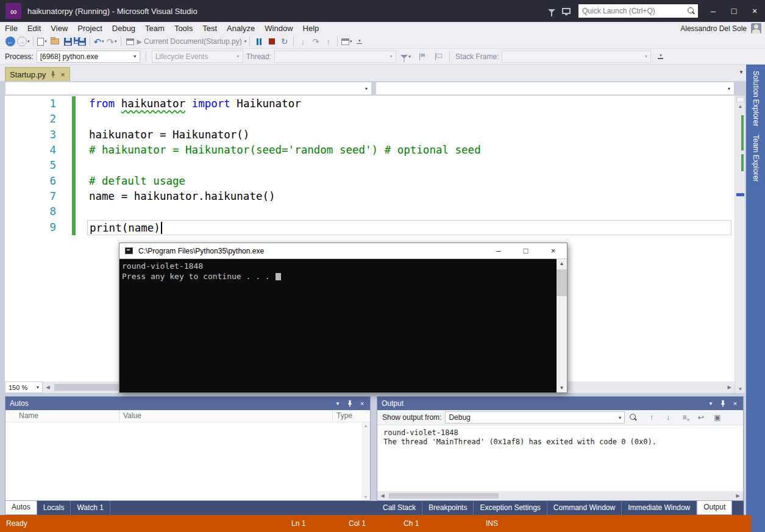  What do you see at coordinates (755, 11) in the screenshot?
I see `close-button: ×` at bounding box center [755, 11].